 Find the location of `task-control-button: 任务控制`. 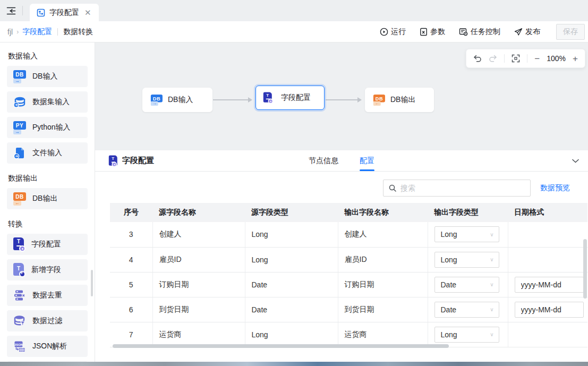

task-control-button: 任务控制 is located at coordinates (480, 32).